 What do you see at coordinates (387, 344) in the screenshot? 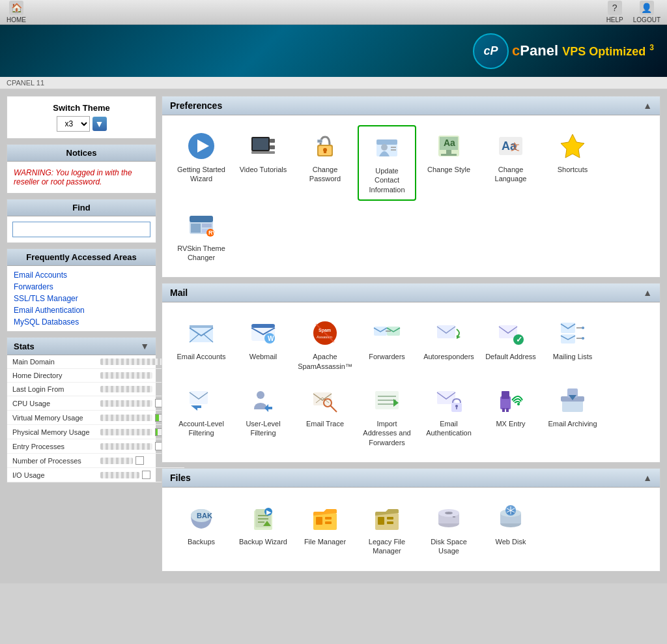
I see `mail-forwarders: Forwarders` at bounding box center [387, 344].